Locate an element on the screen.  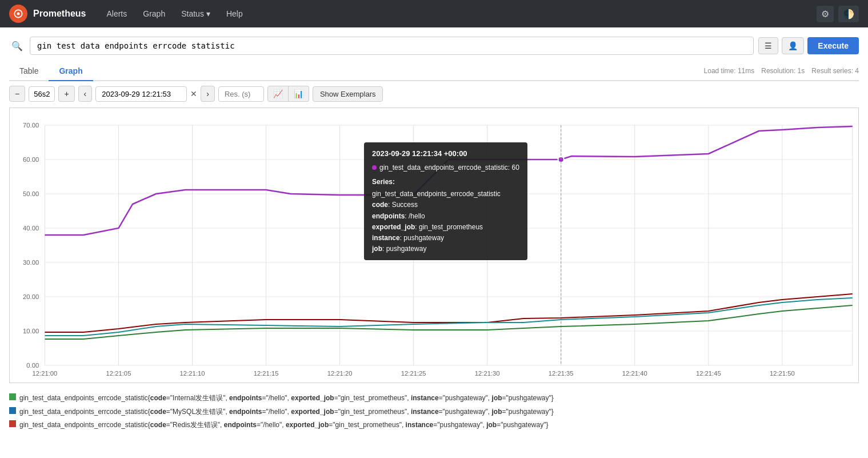
brand-name: Prometheus is located at coordinates (59, 14).